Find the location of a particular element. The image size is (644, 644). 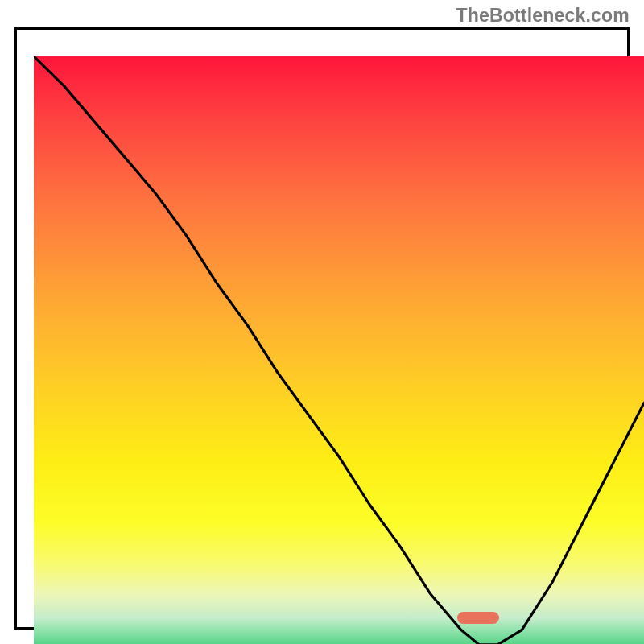

optimal-range-marker is located at coordinates (478, 618).